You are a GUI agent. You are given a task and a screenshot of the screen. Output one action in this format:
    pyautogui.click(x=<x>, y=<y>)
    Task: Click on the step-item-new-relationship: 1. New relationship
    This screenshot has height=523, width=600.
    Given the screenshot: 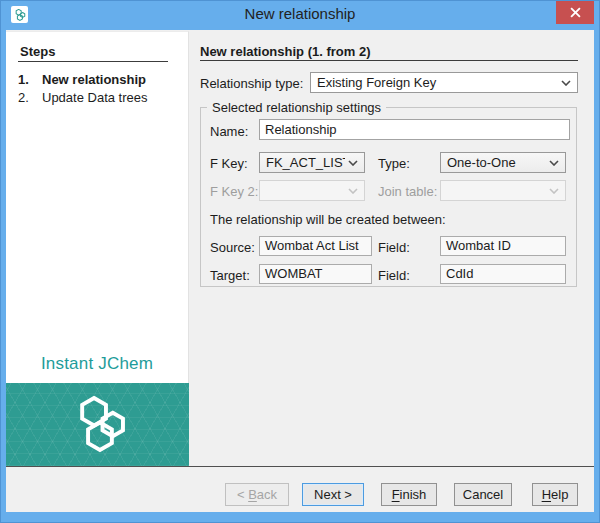 What is the action you would take?
    pyautogui.click(x=82, y=80)
    